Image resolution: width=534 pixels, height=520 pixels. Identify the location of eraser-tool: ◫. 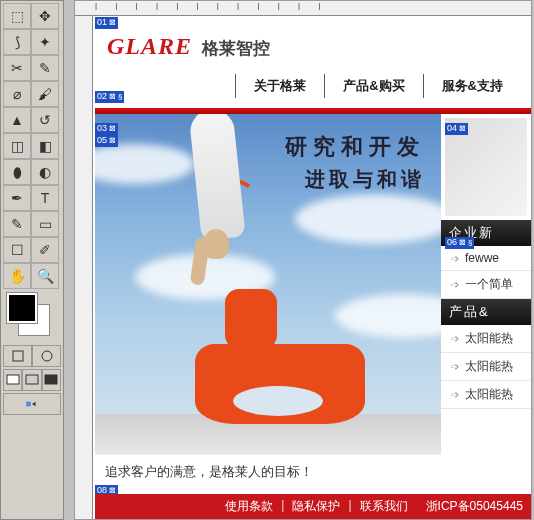
(17, 146).